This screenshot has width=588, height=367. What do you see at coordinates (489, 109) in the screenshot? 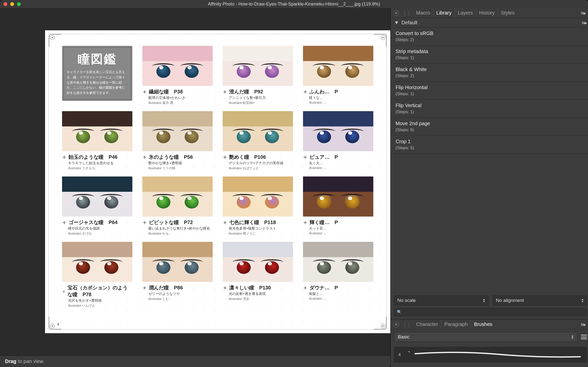
I see `macro-item: Flip Vertical(Steps: 1)` at bounding box center [489, 109].